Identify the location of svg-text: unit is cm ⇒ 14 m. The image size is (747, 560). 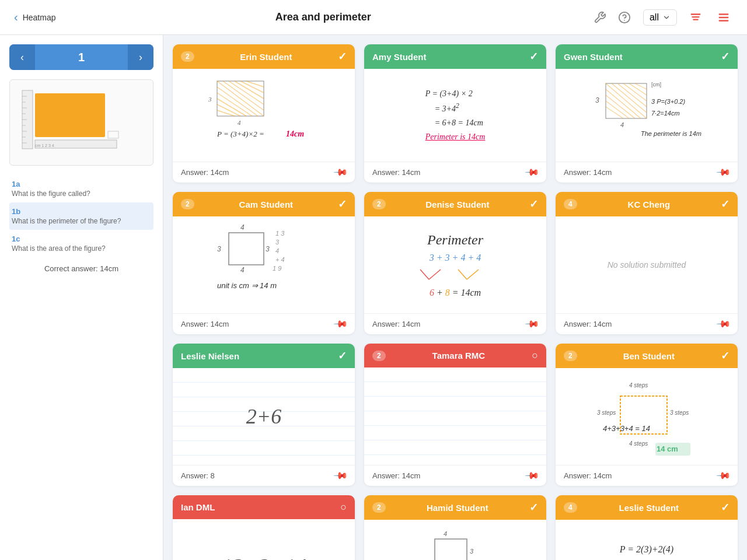
(247, 286).